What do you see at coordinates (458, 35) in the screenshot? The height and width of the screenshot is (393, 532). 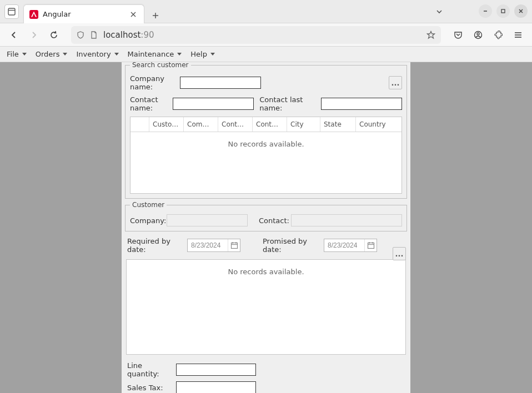 I see `pocket-icon` at bounding box center [458, 35].